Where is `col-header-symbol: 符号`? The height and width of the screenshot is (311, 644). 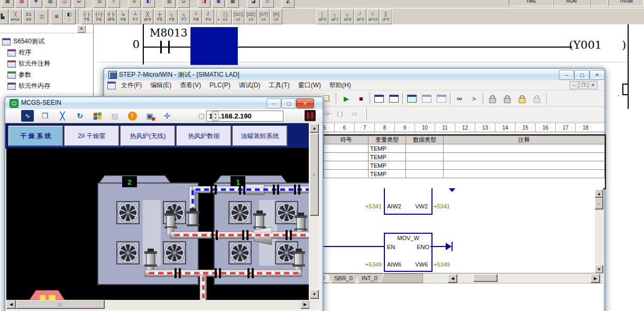 col-header-symbol: 符号 is located at coordinates (346, 140).